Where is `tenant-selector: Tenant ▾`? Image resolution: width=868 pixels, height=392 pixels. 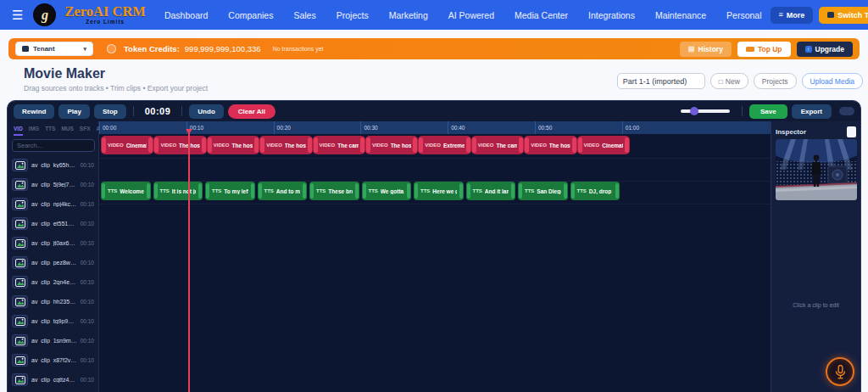
tenant-selector: Tenant ▾ is located at coordinates (54, 49).